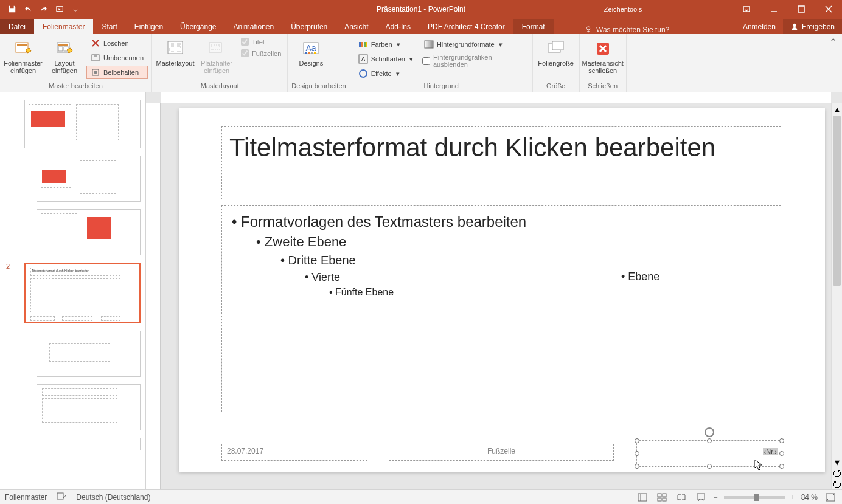 The height and width of the screenshot is (504, 842). I want to click on resize-handle-s, so click(709, 466).